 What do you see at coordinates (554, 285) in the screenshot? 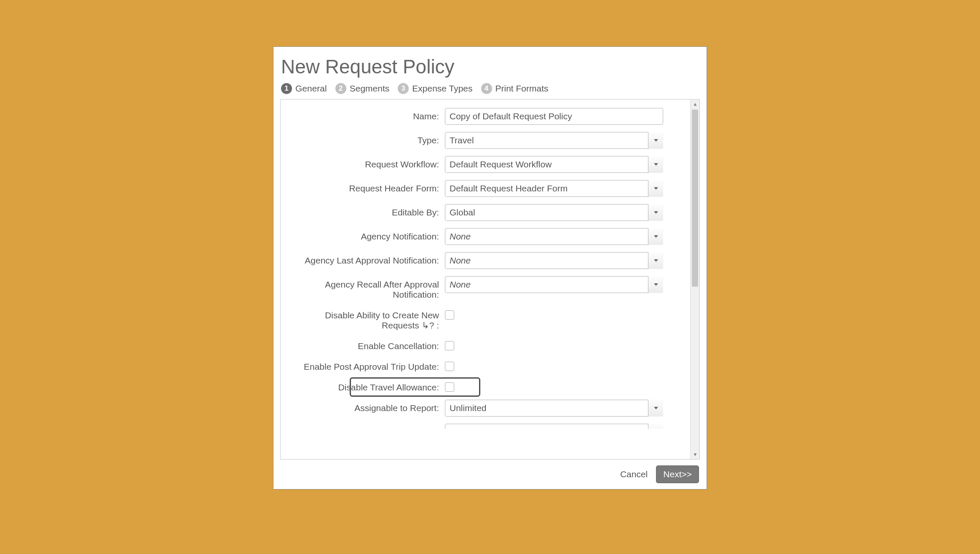
I see `agency-recall-select: None` at bounding box center [554, 285].